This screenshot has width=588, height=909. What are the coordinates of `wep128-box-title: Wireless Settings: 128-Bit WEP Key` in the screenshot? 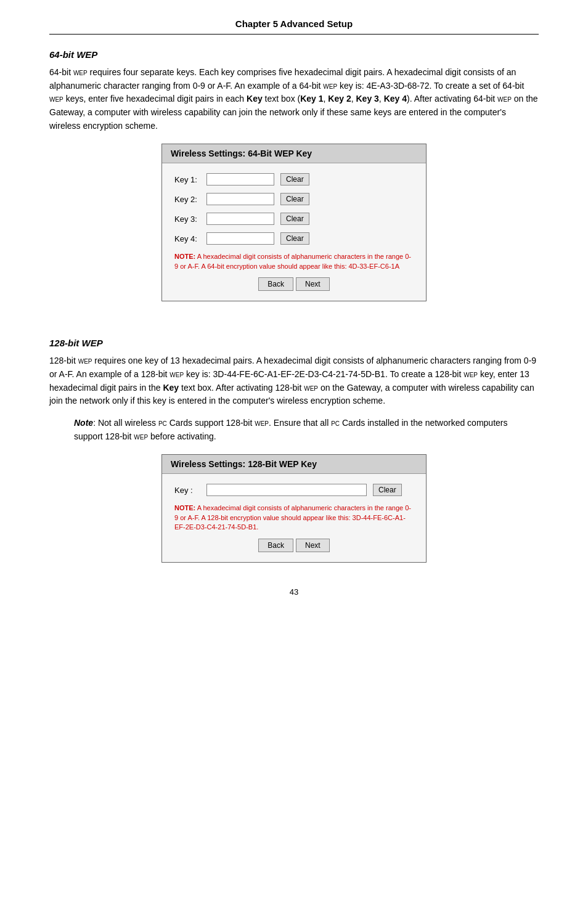 It's located at (294, 465).